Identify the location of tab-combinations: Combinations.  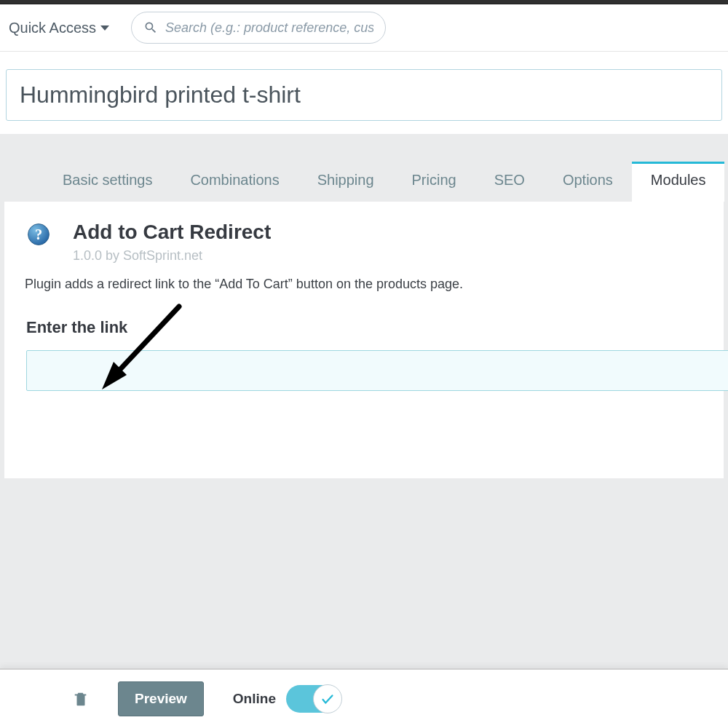
(234, 182).